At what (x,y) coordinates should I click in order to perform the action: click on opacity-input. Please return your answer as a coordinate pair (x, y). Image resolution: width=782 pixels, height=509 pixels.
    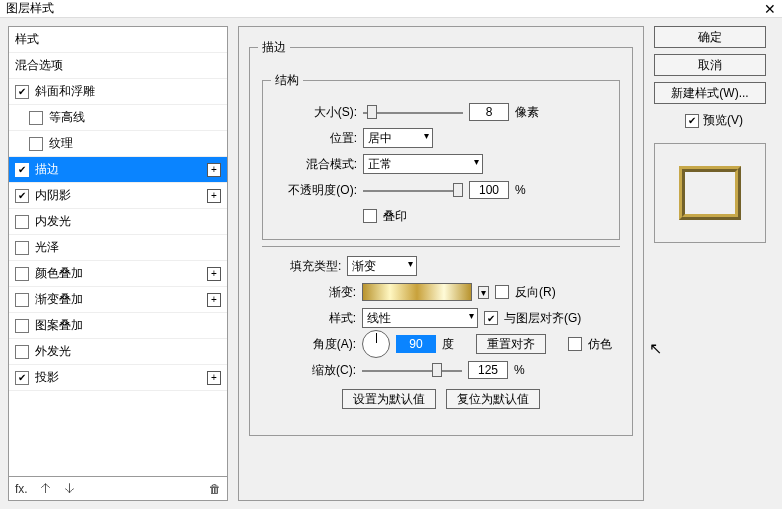
    Looking at the image, I should click on (489, 190).